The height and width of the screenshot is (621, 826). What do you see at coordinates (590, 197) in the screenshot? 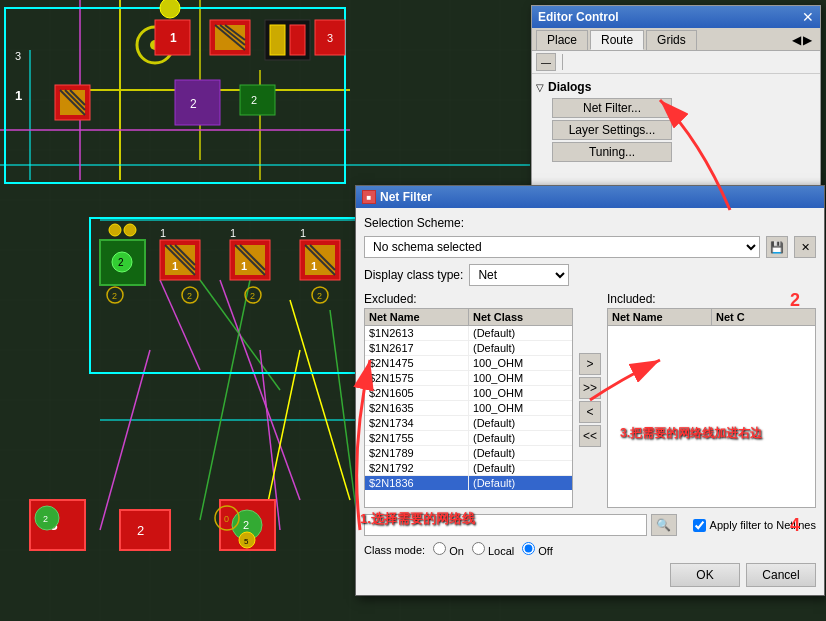
I see `nf-titlebar: ■ Net Filter` at bounding box center [590, 197].